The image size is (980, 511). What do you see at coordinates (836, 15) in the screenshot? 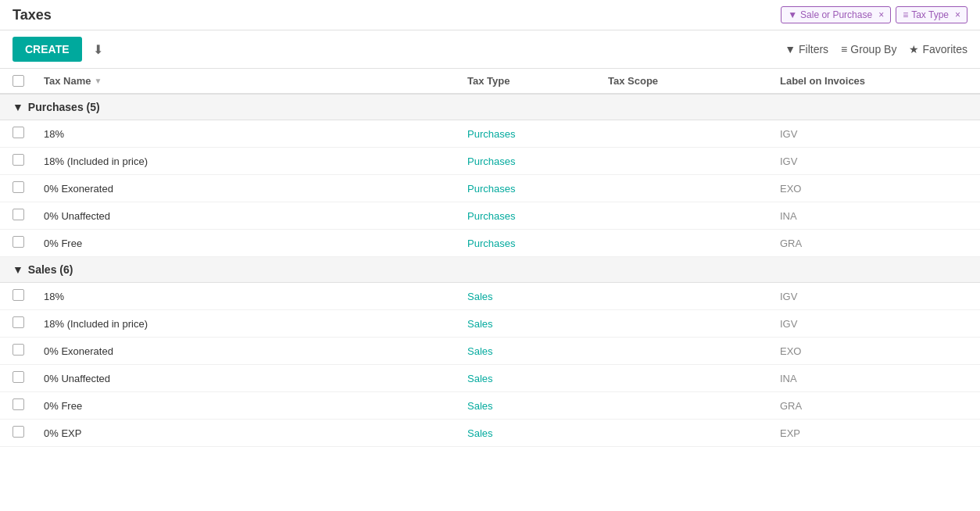
I see `chip-sale-purchase-label: Sale or Purchase` at bounding box center [836, 15].